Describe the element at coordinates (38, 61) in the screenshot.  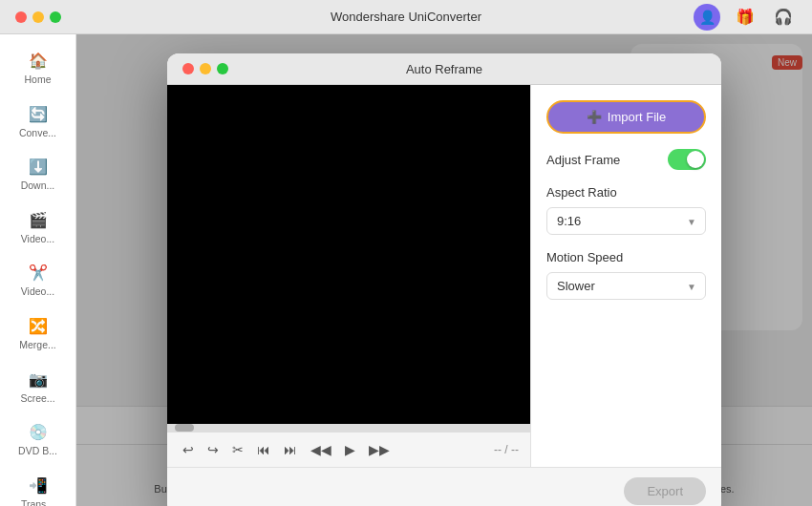
I see `home-icon: 🏠` at that location.